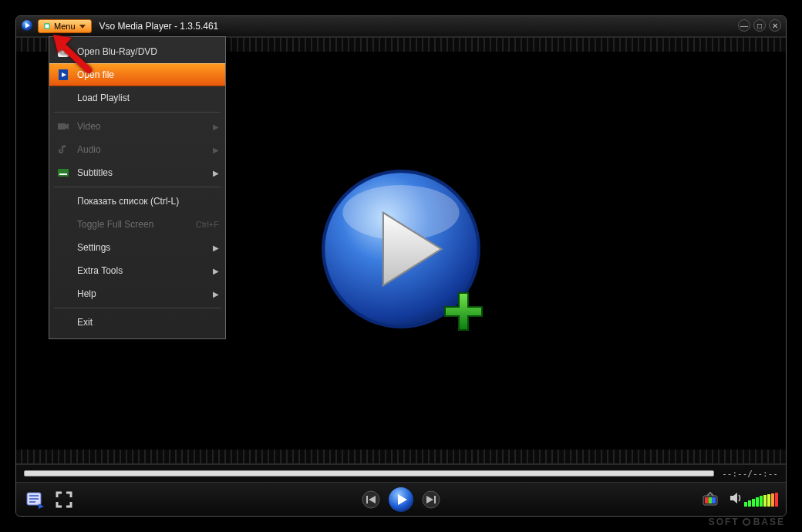 The height and width of the screenshot is (532, 802). Describe the element at coordinates (369, 473) in the screenshot. I see `seek-track` at that location.